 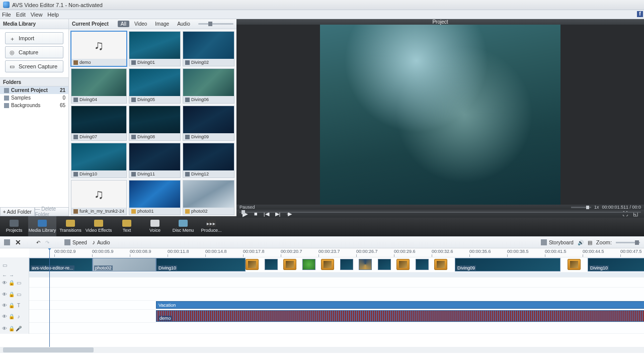 I want to click on fade-track, so click(x=337, y=275).